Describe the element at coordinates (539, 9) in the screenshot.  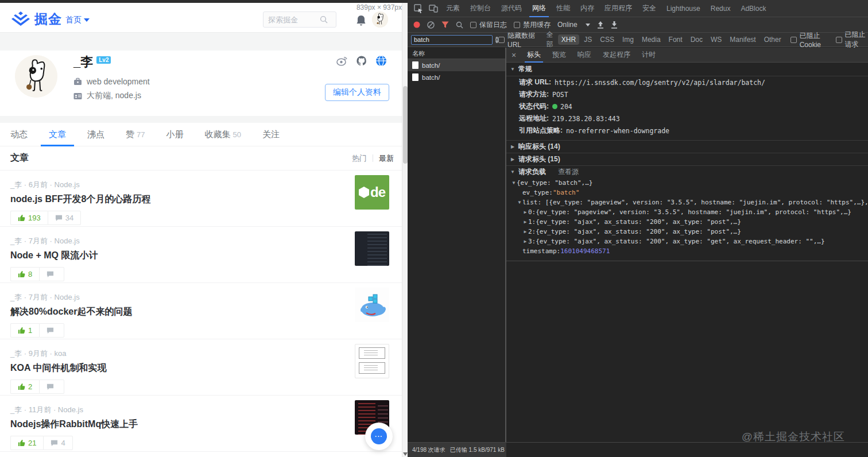
I see `devtools-tab-network: 网络` at that location.